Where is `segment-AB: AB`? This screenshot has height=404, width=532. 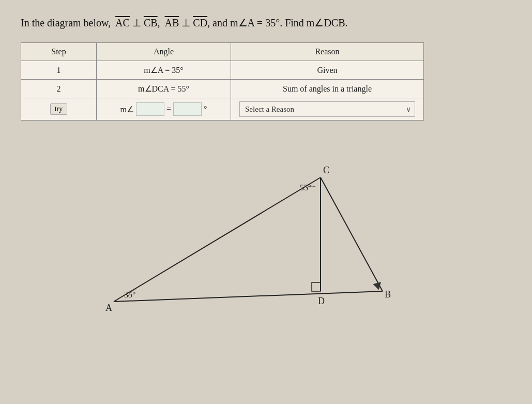 segment-AB: AB is located at coordinates (172, 23).